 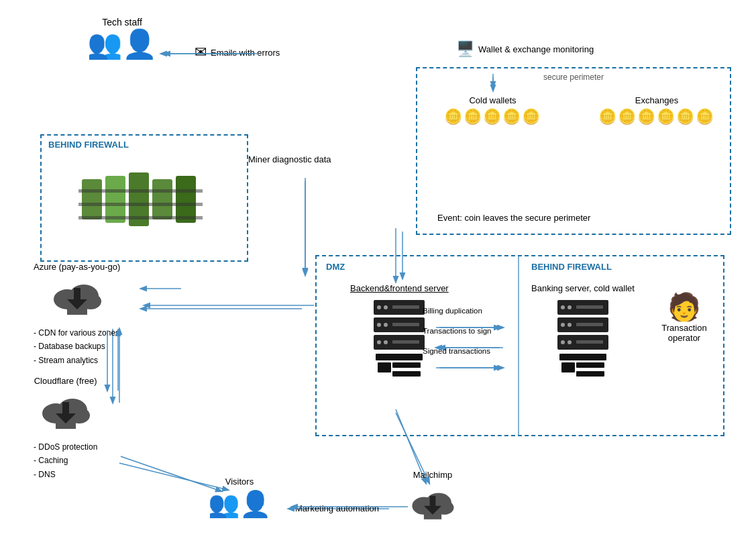 I want to click on event-coin-node: Event: coin leaves the secure perimeter, so click(x=514, y=217).